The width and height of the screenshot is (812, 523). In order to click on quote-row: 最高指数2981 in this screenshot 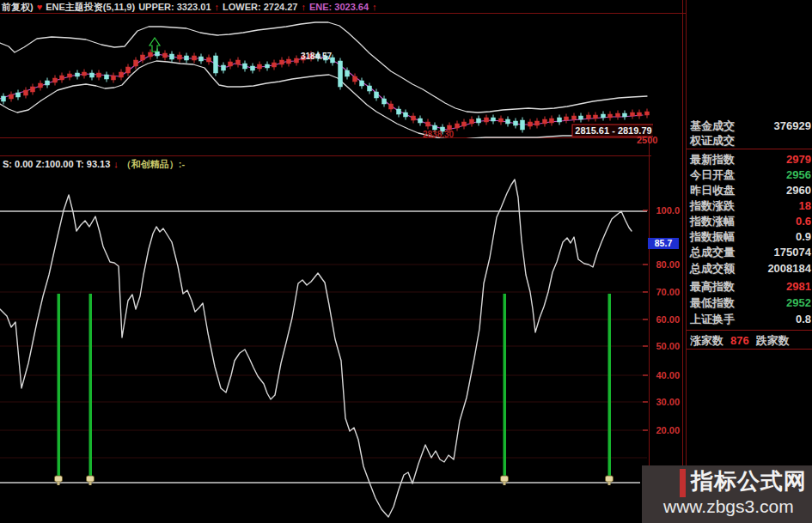, I will do `click(751, 287)`.